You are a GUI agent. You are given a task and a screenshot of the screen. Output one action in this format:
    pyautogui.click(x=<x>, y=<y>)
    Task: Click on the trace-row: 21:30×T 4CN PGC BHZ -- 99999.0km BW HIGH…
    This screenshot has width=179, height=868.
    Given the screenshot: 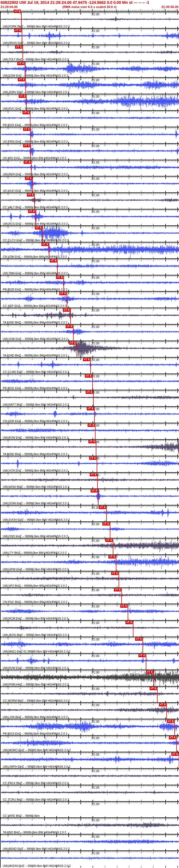 What is the action you would take?
    pyautogui.click(x=90, y=596)
    